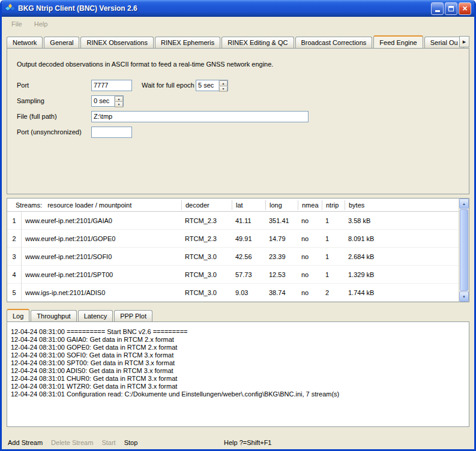 The width and height of the screenshot is (476, 451). I want to click on start-button: Start, so click(108, 443).